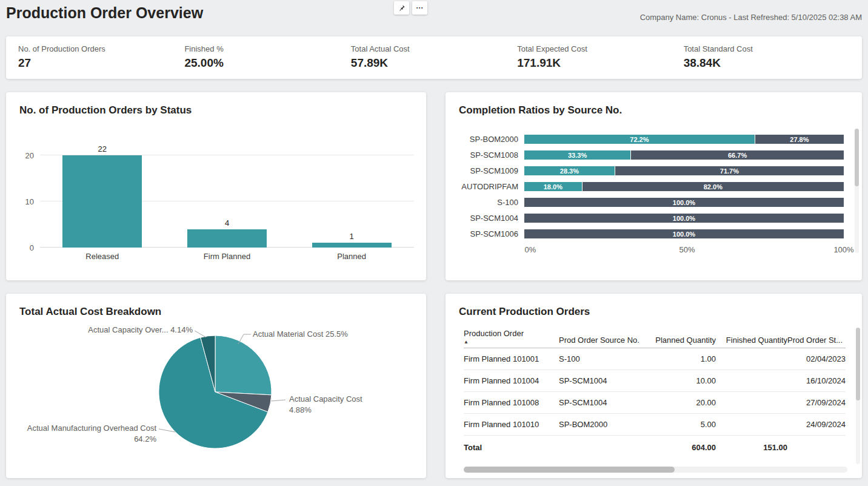 The image size is (868, 486). I want to click on table-cell: Firm Planned 101010, so click(512, 425).